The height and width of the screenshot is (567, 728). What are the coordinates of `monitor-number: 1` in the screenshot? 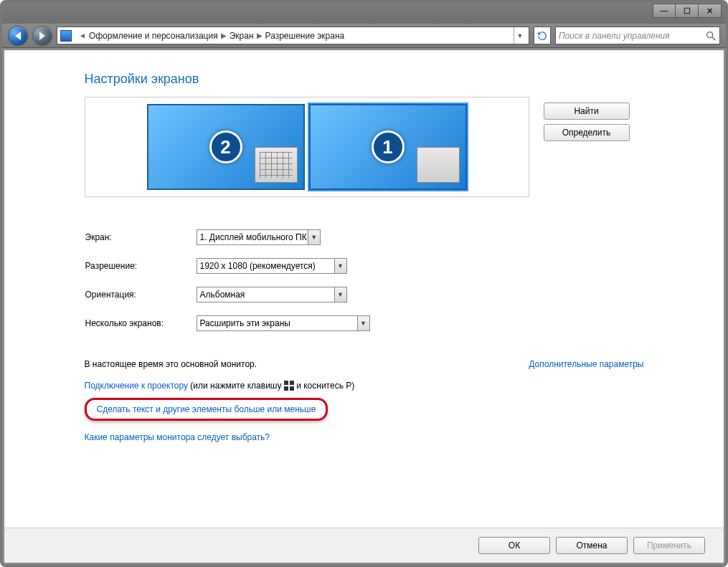 It's located at (388, 147).